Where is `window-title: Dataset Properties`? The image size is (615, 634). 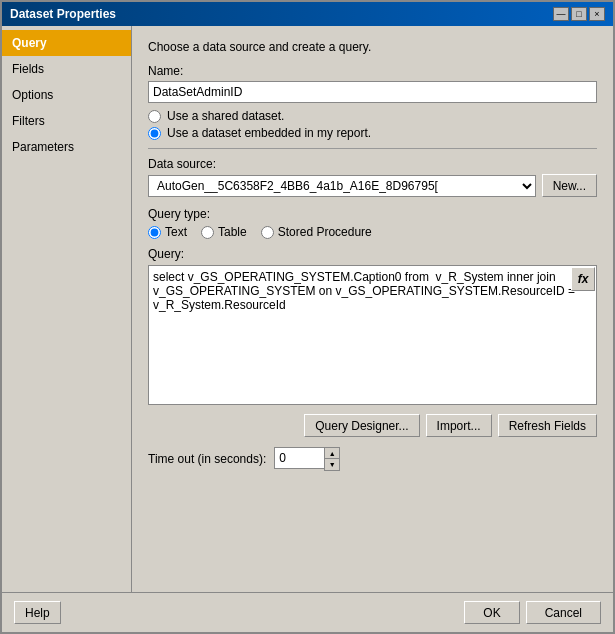 window-title: Dataset Properties is located at coordinates (63, 14).